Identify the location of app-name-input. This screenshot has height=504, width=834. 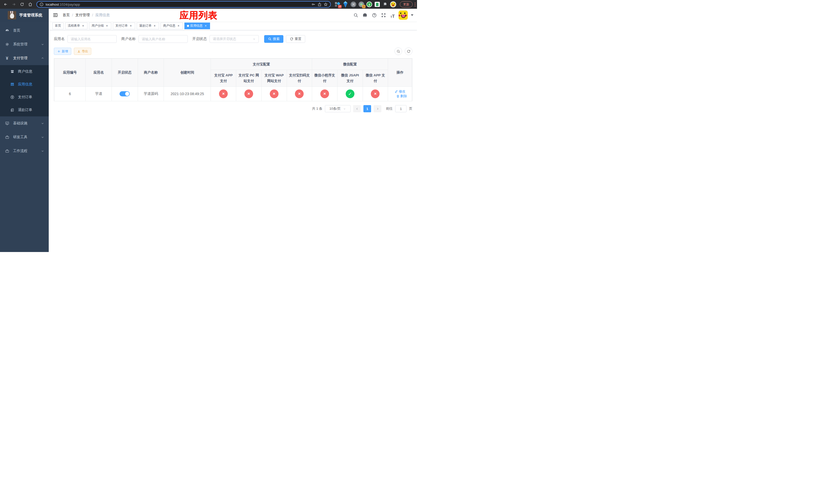
(92, 39).